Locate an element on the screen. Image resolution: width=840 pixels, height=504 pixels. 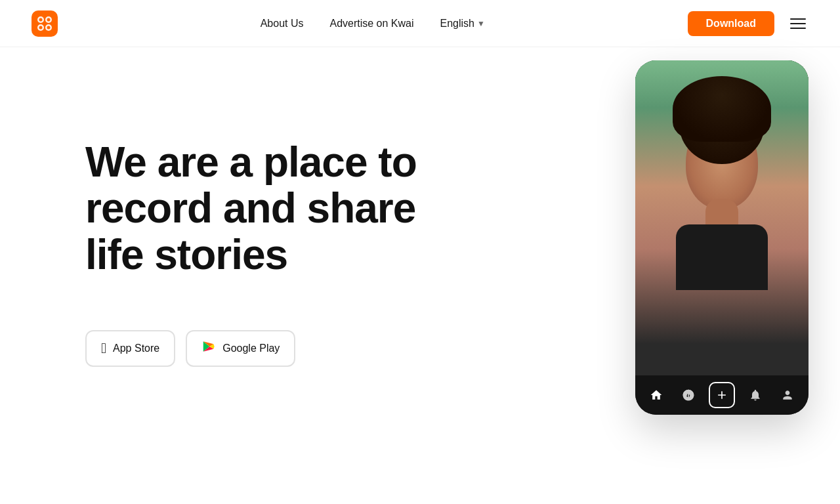
phone-explore-icon is located at coordinates (688, 395).